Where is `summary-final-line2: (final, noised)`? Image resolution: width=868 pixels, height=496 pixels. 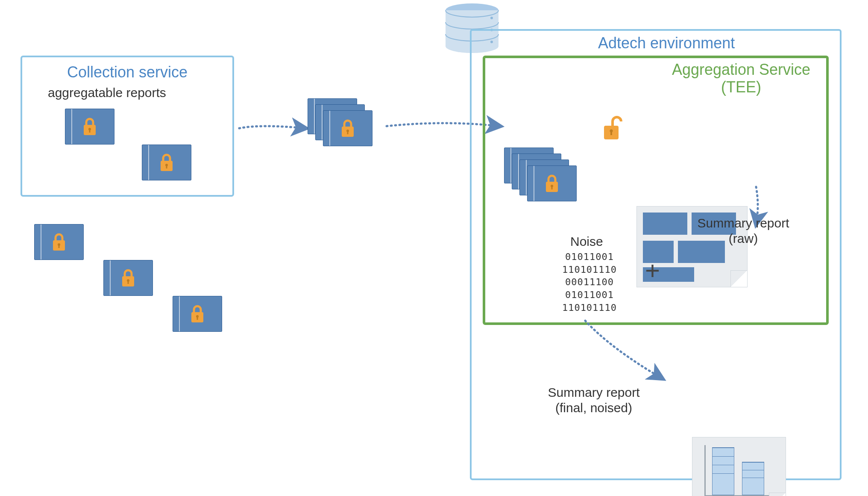 summary-final-line2: (final, noised) is located at coordinates (594, 408).